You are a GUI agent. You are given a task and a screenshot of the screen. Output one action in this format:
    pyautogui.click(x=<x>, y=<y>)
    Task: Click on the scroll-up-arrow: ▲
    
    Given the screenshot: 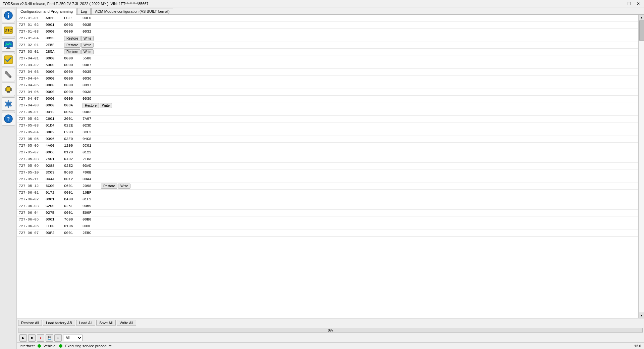 What is the action you would take?
    pyautogui.click(x=641, y=17)
    